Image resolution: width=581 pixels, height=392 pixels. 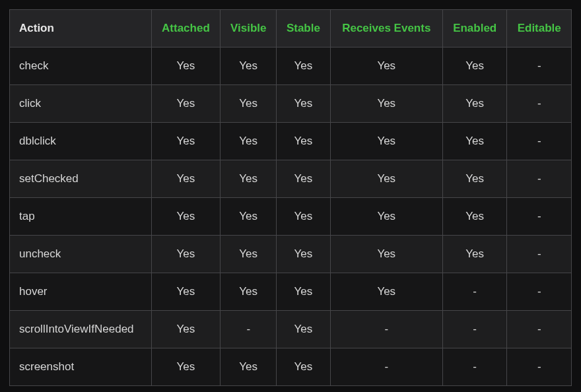 What do you see at coordinates (290, 255) in the screenshot?
I see `table-row: uncheck Yes Yes Yes Yes Yes -` at bounding box center [290, 255].